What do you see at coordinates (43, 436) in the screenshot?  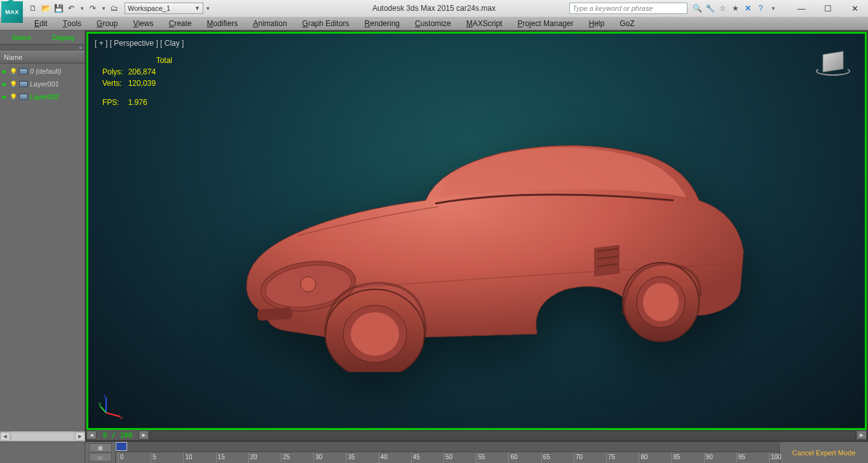 I see `left-panel-scrollbar: ◄ ►` at bounding box center [43, 436].